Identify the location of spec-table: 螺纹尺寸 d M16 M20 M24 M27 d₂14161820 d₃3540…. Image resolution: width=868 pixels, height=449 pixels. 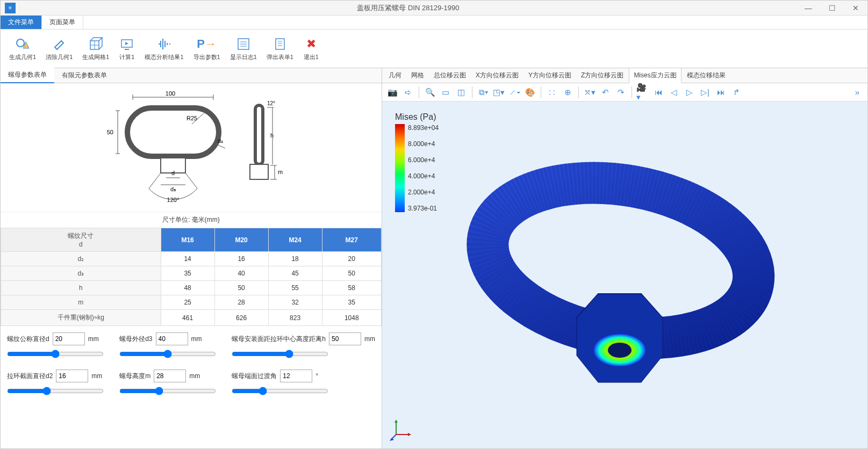
(191, 277).